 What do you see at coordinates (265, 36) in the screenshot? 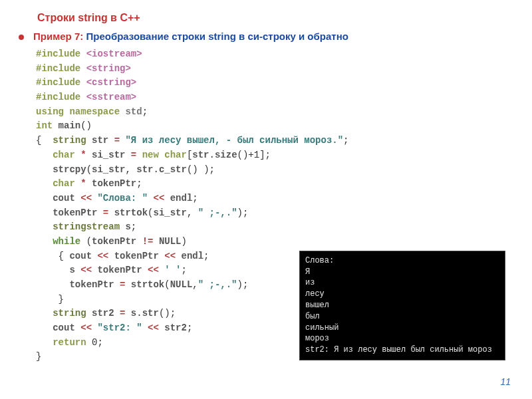
I see `example-heading: Пример 7: Преобразование строки string в…` at bounding box center [265, 36].